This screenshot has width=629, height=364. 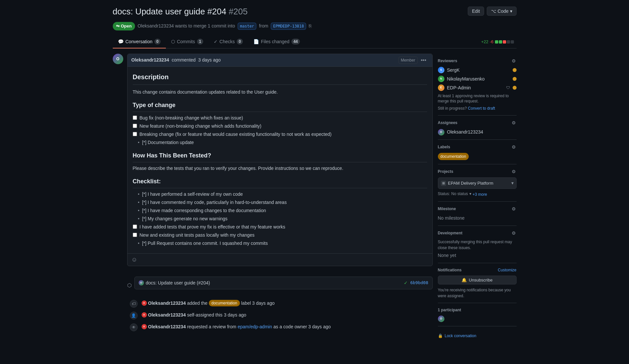 What do you see at coordinates (513, 183) in the screenshot?
I see `chevron-down-icon: ▾` at bounding box center [513, 183].